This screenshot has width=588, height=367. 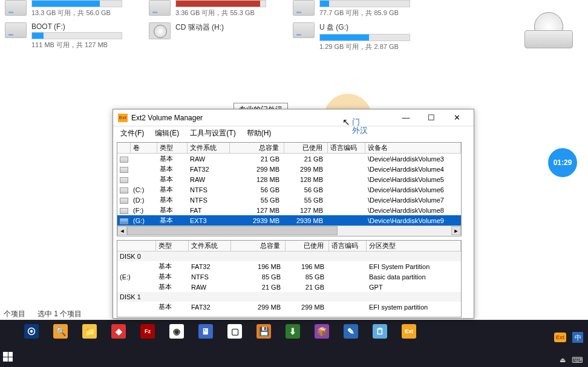 I want to click on table-row: 基本 RAW 21 GB 21 GB \Device\HarddiskVolum…, so click(x=289, y=158).